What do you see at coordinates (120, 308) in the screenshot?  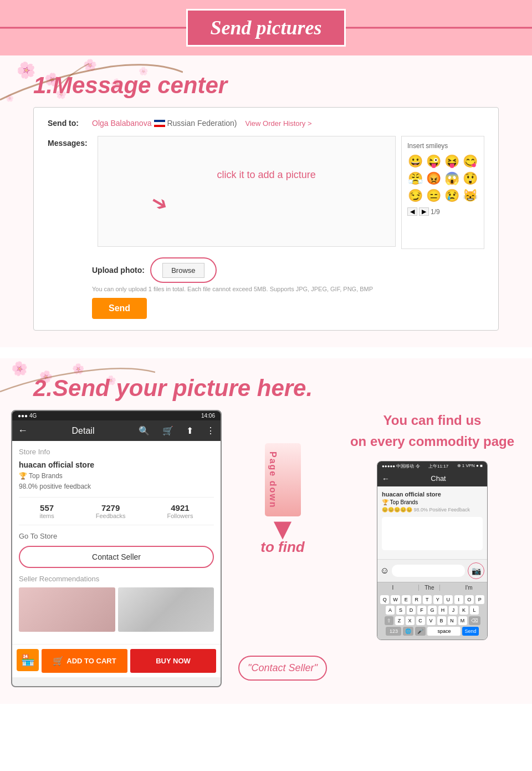 I see `send-button: Send` at bounding box center [120, 308].